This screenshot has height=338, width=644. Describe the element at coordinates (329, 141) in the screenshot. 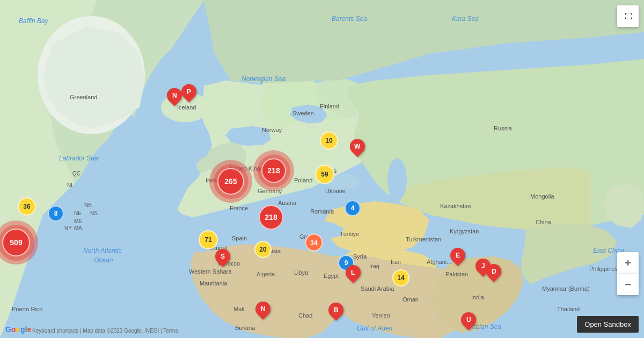

I see `cluster-finland-cluster: 10` at that location.